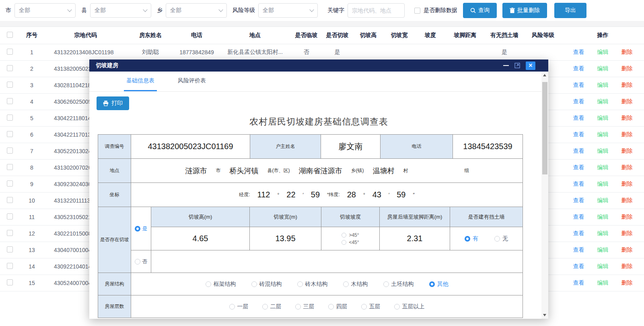 This screenshot has width=644, height=326. I want to click on scroll-down-icon, so click(545, 315).